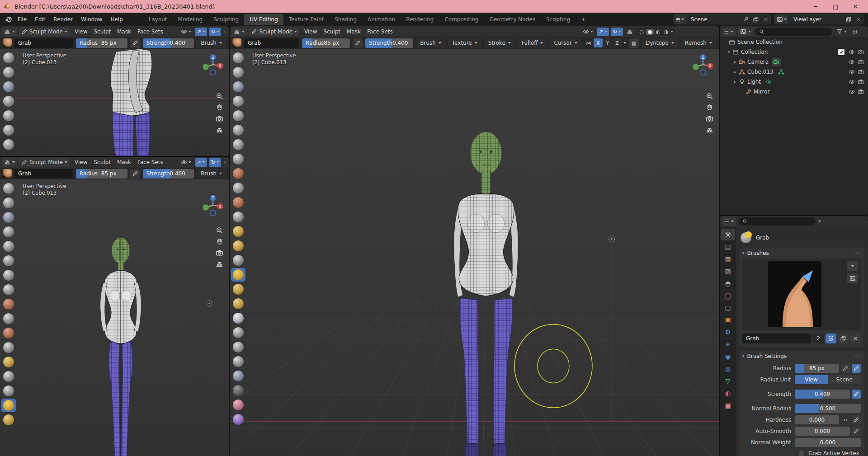  Describe the element at coordinates (713, 19) in the screenshot. I see `scene-name: Scene` at that location.